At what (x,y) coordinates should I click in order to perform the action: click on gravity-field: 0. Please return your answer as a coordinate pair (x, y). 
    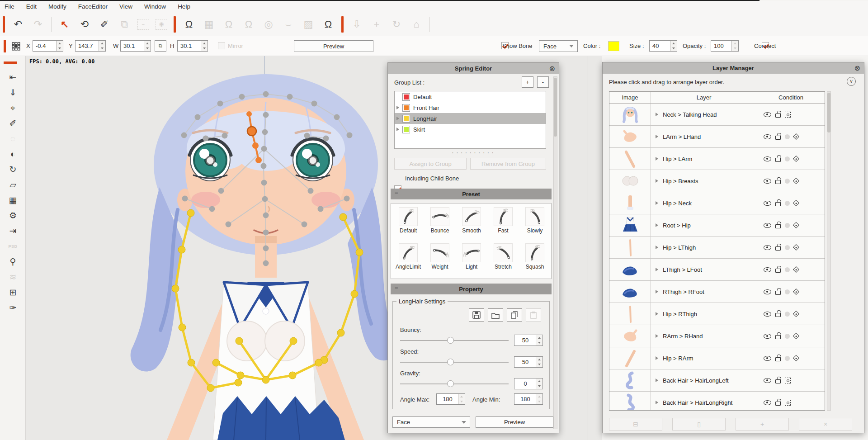
    Looking at the image, I should click on (528, 383).